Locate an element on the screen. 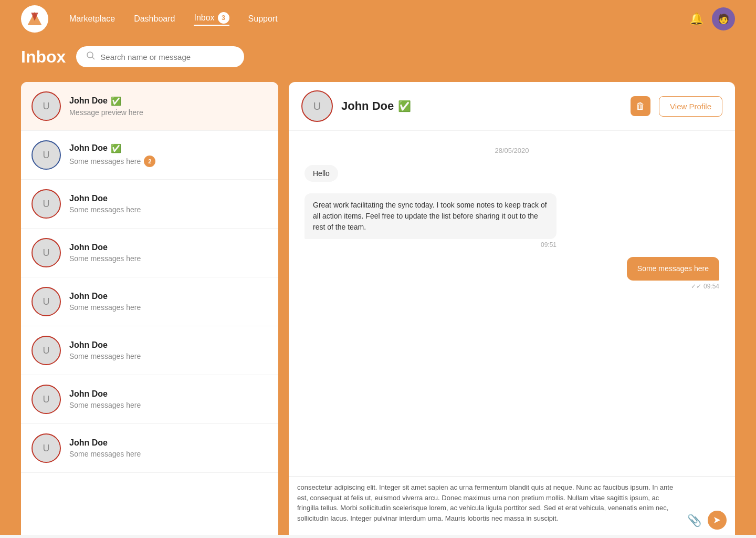  nav-support: Support is located at coordinates (263, 19).